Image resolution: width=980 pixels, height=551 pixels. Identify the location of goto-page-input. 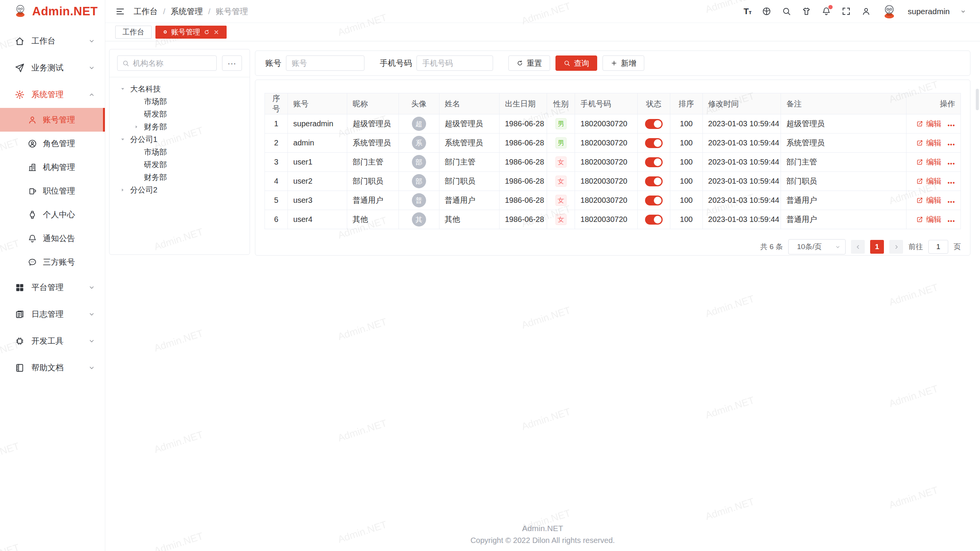
(938, 247).